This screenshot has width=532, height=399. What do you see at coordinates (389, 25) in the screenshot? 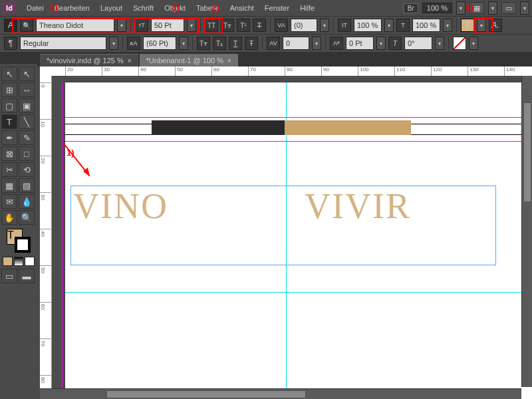
I see `vscale-dropdown` at bounding box center [389, 25].